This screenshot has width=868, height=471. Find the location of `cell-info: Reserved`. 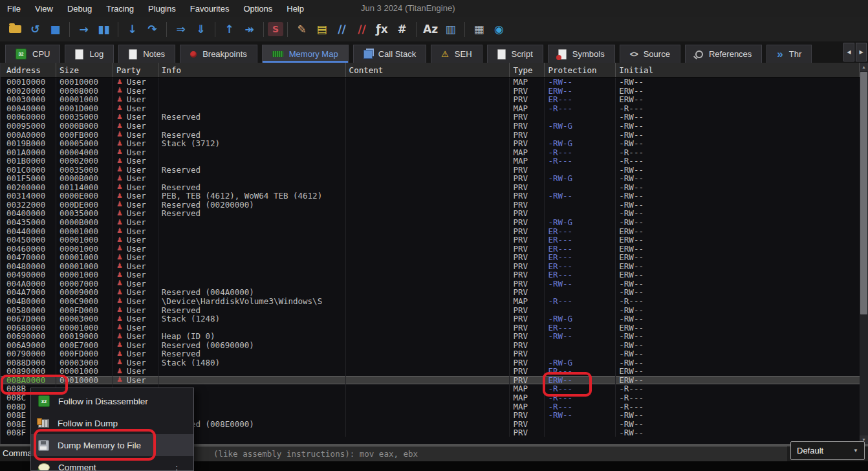

cell-info: Reserved is located at coordinates (252, 188).